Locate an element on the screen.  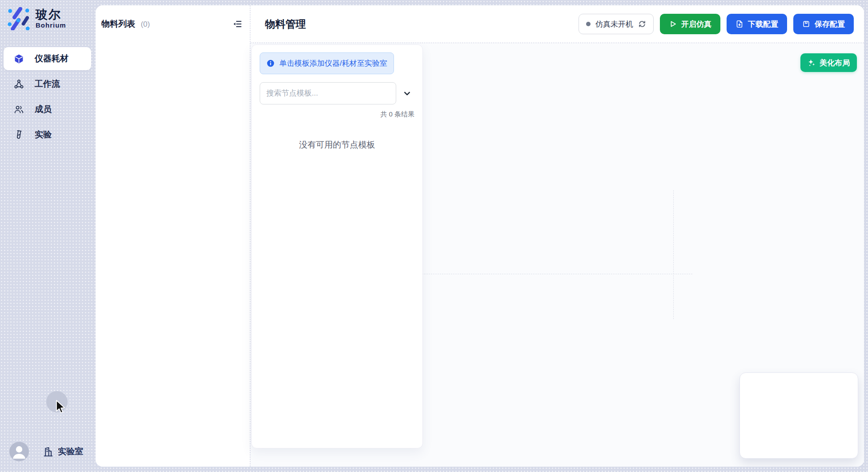
users-icon is located at coordinates (19, 109).